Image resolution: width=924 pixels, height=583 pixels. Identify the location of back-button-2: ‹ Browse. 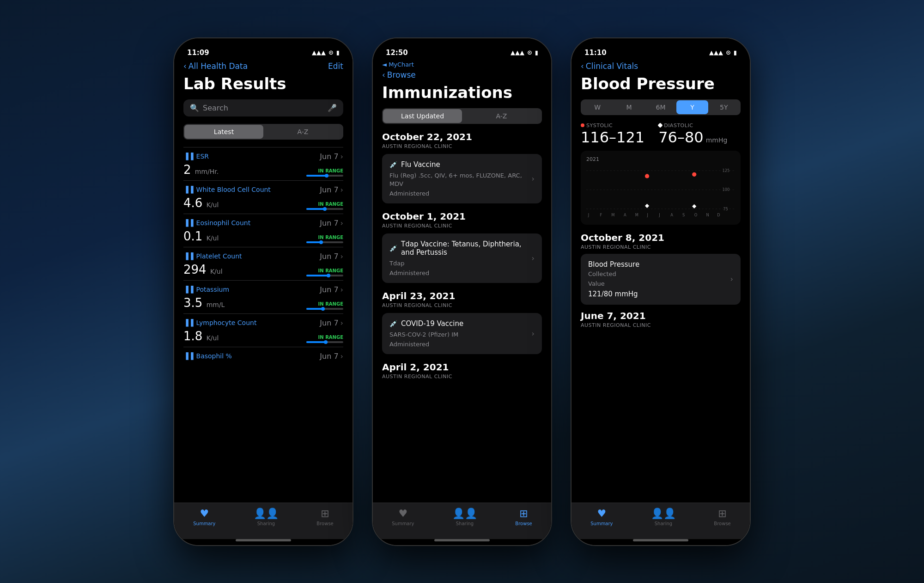
(399, 75).